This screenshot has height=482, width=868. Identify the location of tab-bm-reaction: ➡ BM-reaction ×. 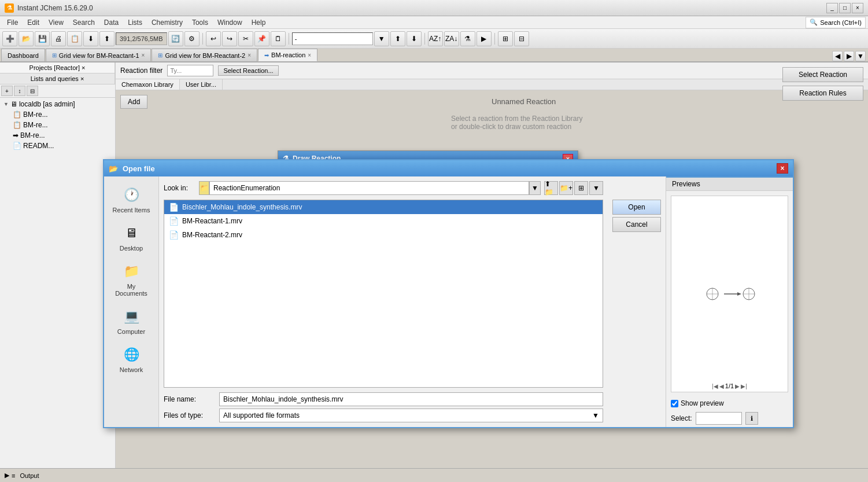
(288, 55).